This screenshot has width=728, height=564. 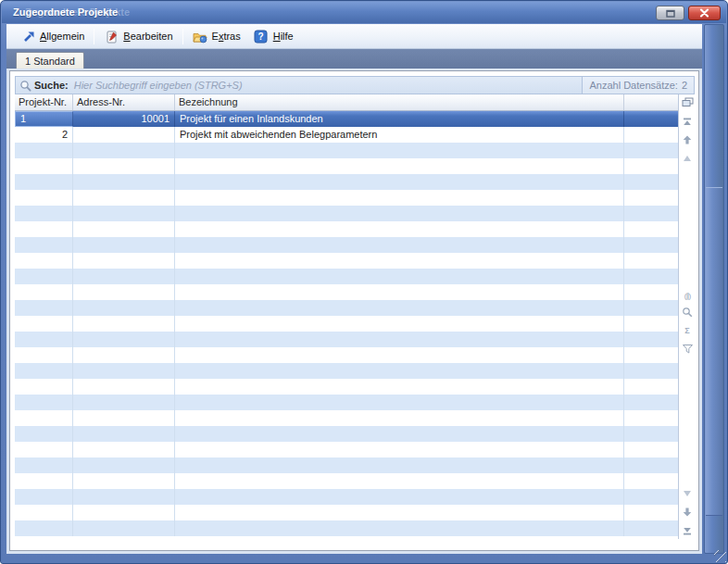 What do you see at coordinates (138, 36) in the screenshot?
I see `menu-bearbeiten: Bearbeiten` at bounding box center [138, 36].